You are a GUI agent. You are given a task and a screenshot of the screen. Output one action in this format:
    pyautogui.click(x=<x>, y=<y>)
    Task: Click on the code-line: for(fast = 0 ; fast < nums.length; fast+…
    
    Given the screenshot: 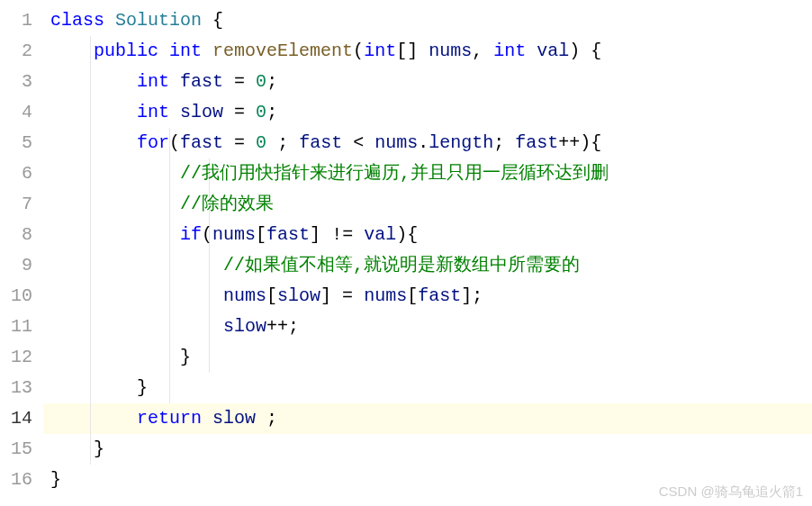 What is the action you would take?
    pyautogui.click(x=428, y=143)
    